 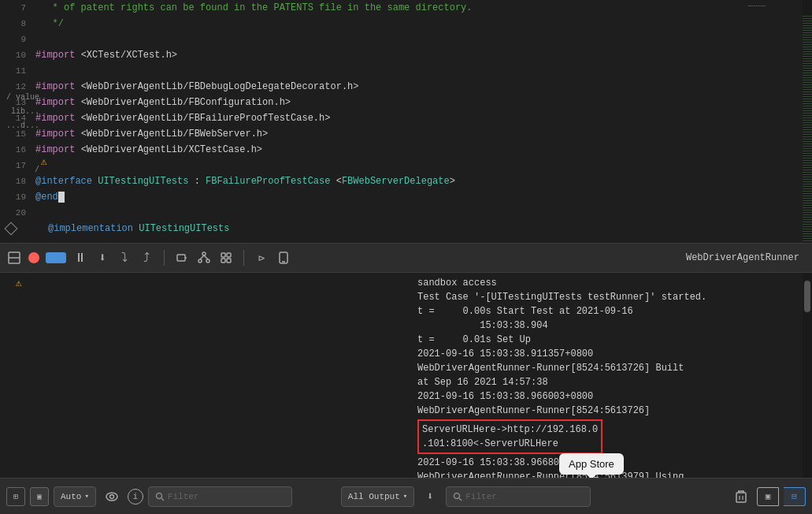 I want to click on step-down-icon: ⬇, so click(x=102, y=258).